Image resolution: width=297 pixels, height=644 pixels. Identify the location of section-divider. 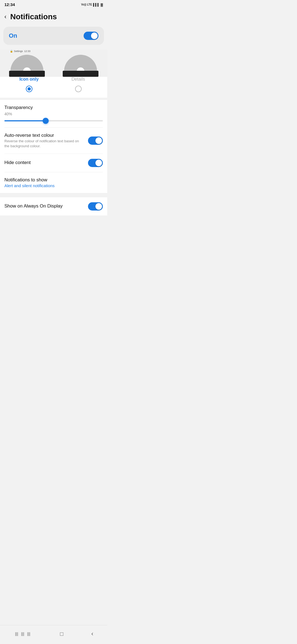
(54, 194).